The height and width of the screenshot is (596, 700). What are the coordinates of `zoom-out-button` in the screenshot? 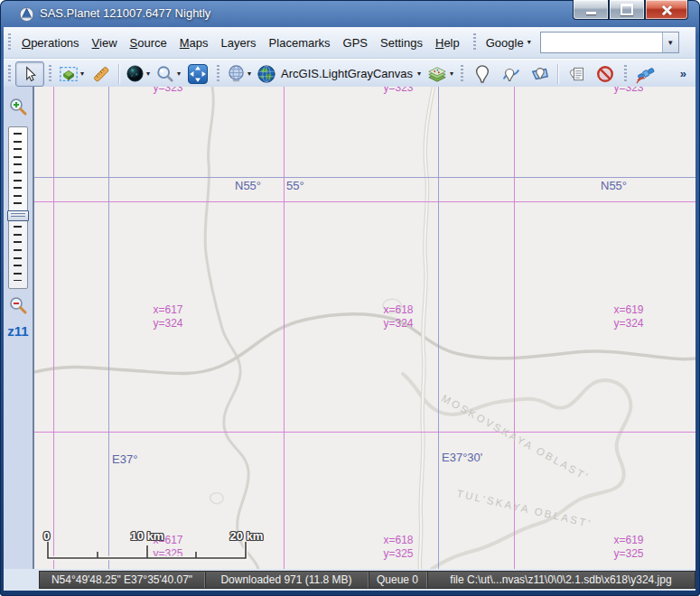 It's located at (18, 305).